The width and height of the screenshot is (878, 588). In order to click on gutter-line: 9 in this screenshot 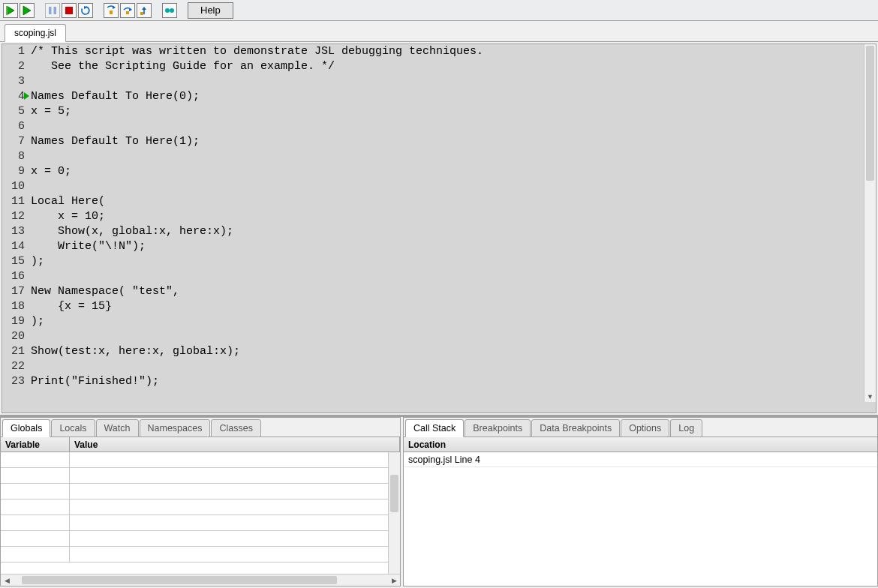, I will do `click(14, 172)`.